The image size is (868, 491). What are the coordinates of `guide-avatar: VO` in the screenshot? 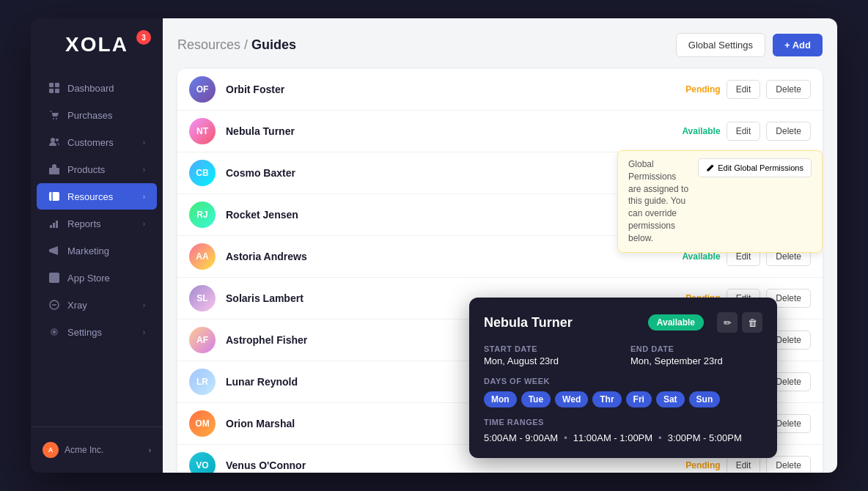 It's located at (202, 462).